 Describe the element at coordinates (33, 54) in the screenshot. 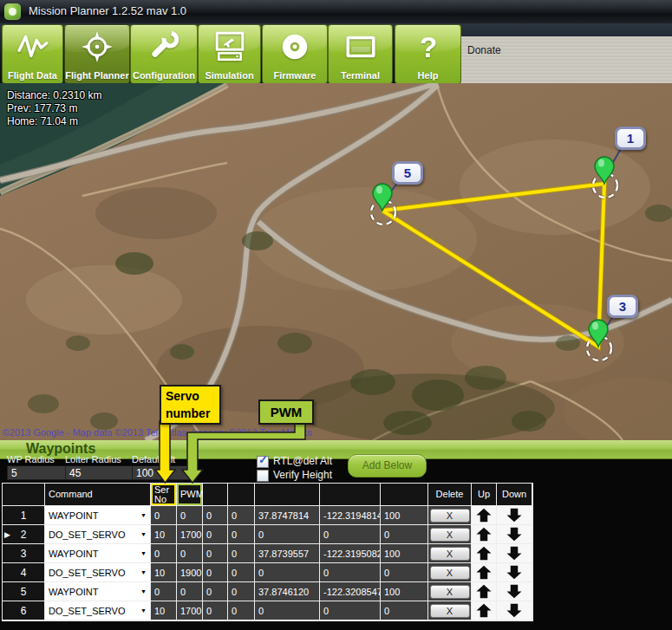

I see `toolbar-button-flight-data: Flight Data` at that location.